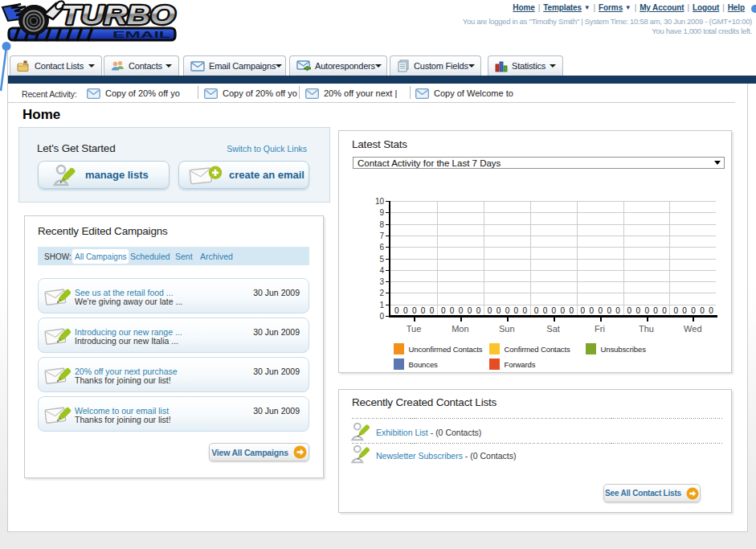 The height and width of the screenshot is (549, 756). What do you see at coordinates (141, 35) in the screenshot?
I see `svg-text: EMAIL` at bounding box center [141, 35].